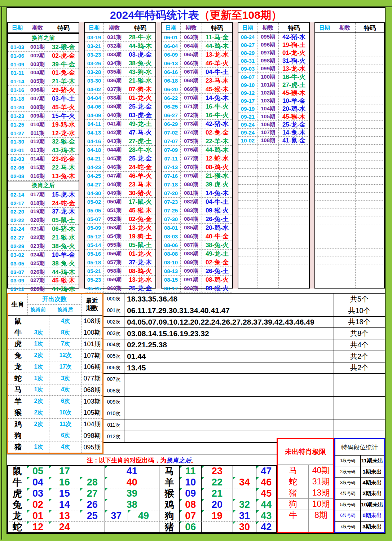  I want to click on period-cell: 044期, so click(114, 150).